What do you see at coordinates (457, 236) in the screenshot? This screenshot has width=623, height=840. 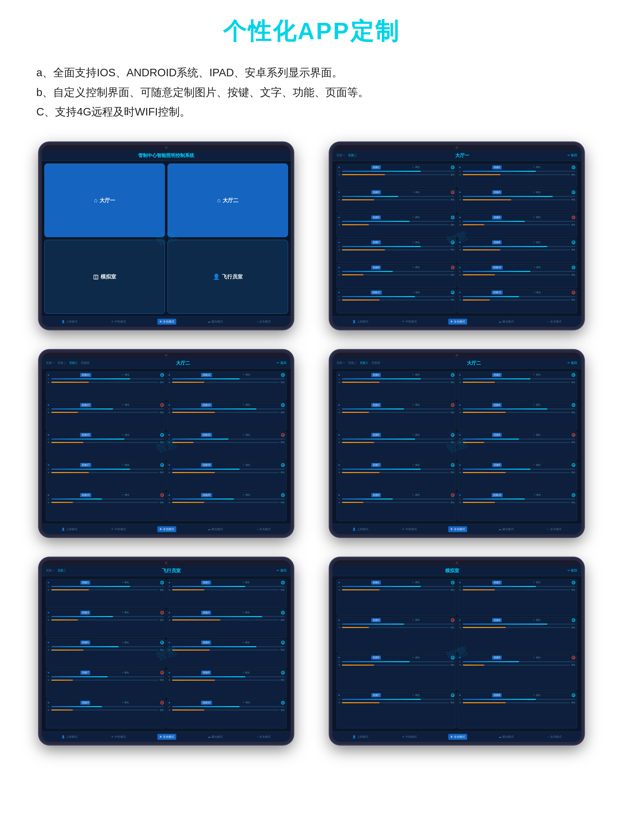 I see `tablet-wrapper-2: 页面一 页面二 大厅一 ↩ 返回 回路1 ✧ 调光` at bounding box center [457, 236].